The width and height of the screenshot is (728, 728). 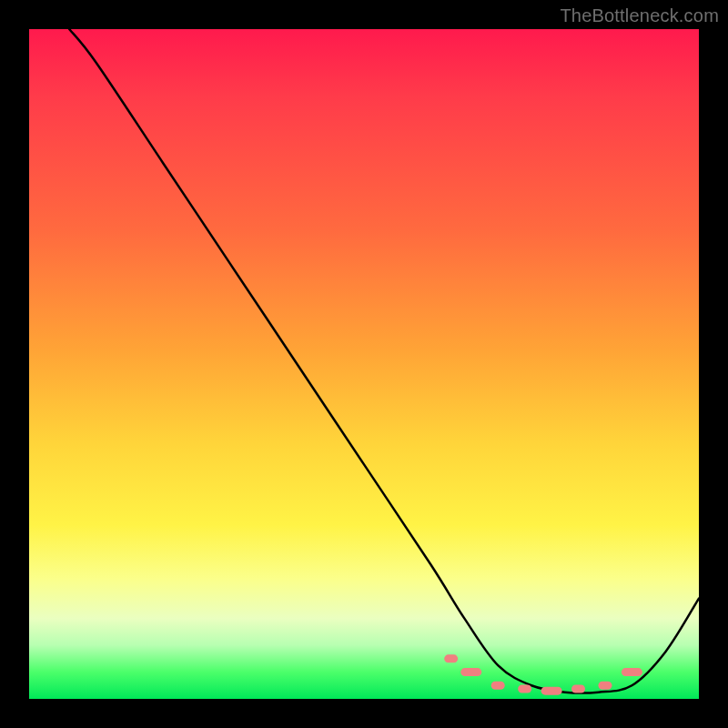 I want to click on watermark-text: TheBottleneck.com, so click(x=639, y=16).